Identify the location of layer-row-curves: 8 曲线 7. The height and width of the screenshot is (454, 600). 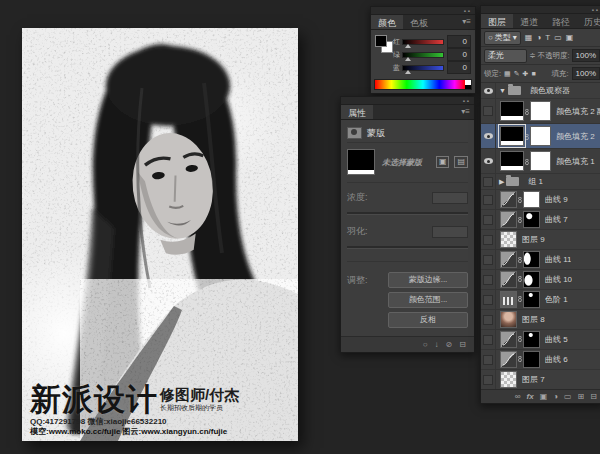
(540, 220).